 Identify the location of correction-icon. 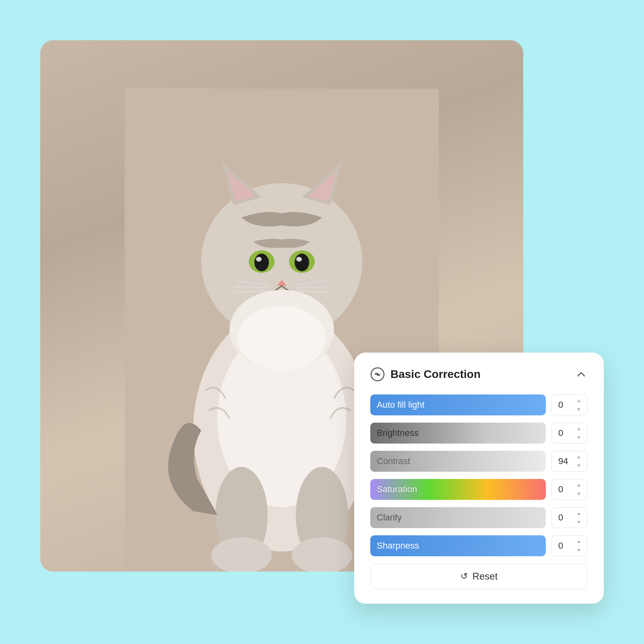
(378, 374).